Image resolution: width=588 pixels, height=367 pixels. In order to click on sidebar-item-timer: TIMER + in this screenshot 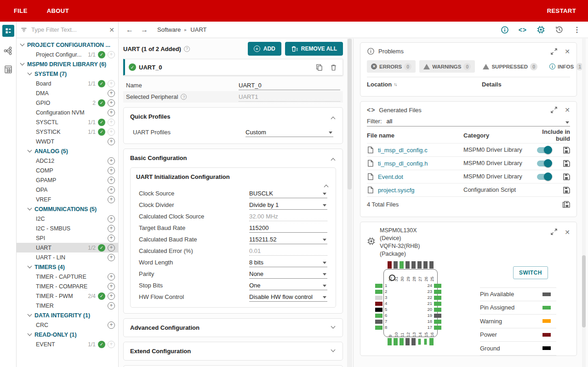, I will do `click(67, 305)`.